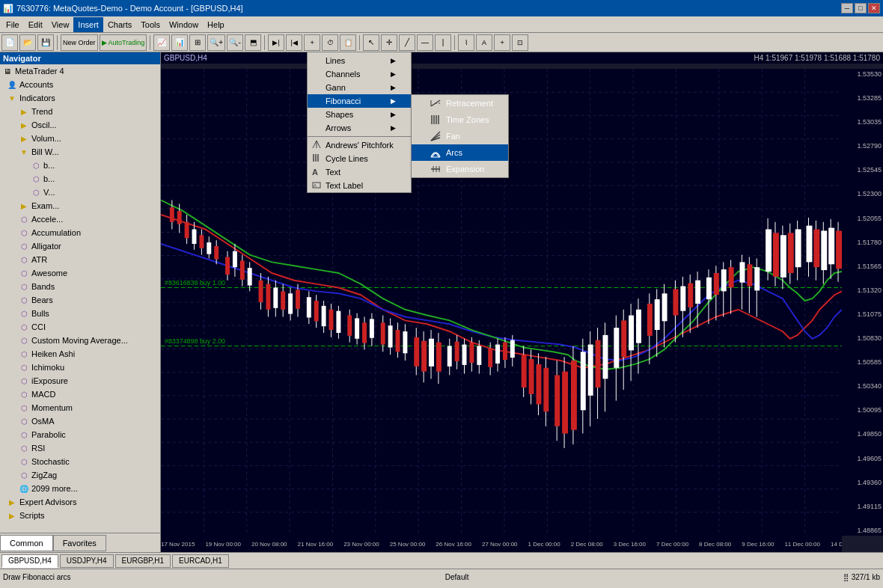 Image resolution: width=883 pixels, height=588 pixels. Describe the element at coordinates (216, 43) in the screenshot. I see `zoom-in-btn: 🔍+` at that location.